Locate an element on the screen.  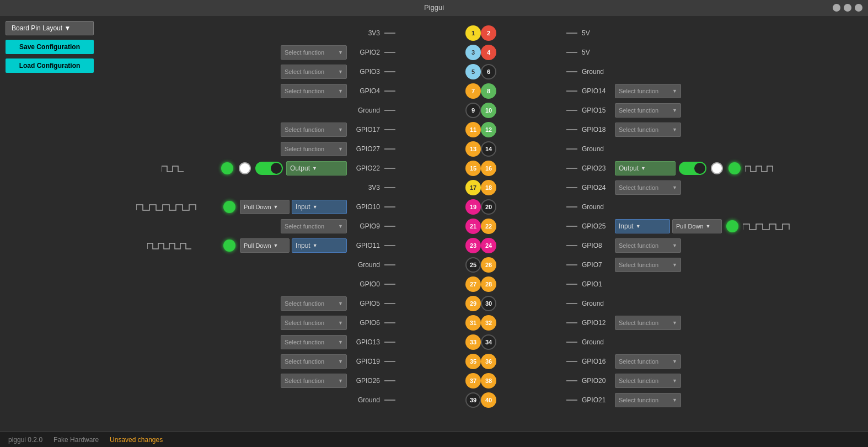
gpio3-func-select: Select function▼ is located at coordinates (314, 72).